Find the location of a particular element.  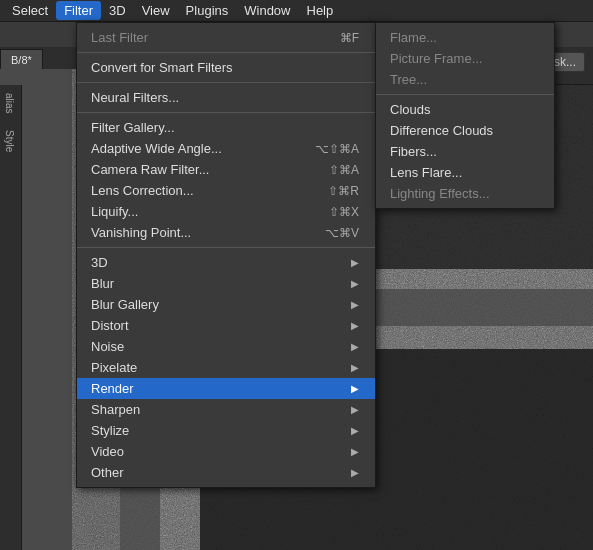

submenu-item-fibers: Fibers... is located at coordinates (465, 152).